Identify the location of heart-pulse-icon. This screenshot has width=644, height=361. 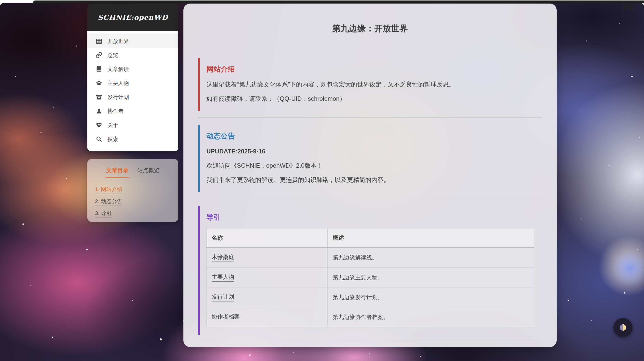
(99, 125).